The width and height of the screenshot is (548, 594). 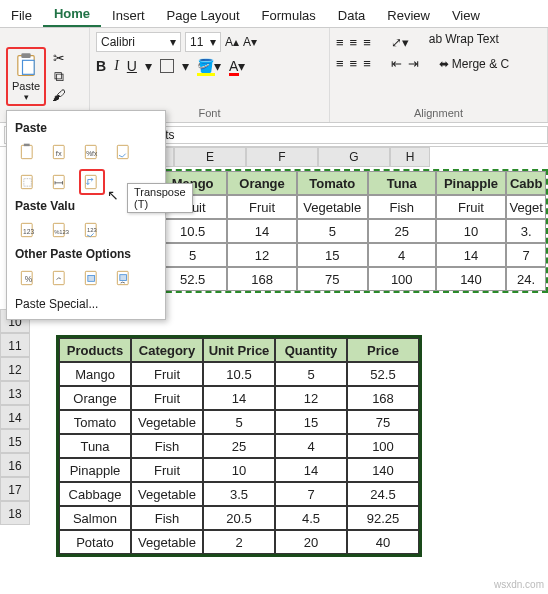 I want to click on svg-text: fx, so click(x=59, y=154).